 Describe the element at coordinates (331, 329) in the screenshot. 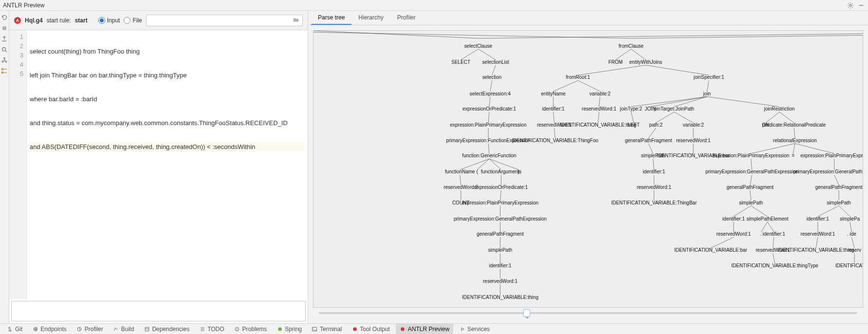

I see `sb-terminal-label: Terminal` at that location.